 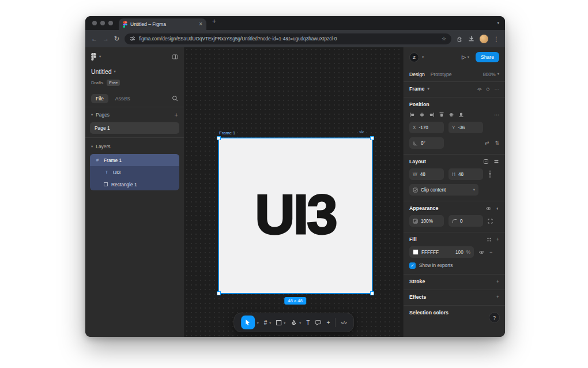 What do you see at coordinates (285, 323) in the screenshot?
I see `shape-tool-chevron-icon: ▾` at bounding box center [285, 323].